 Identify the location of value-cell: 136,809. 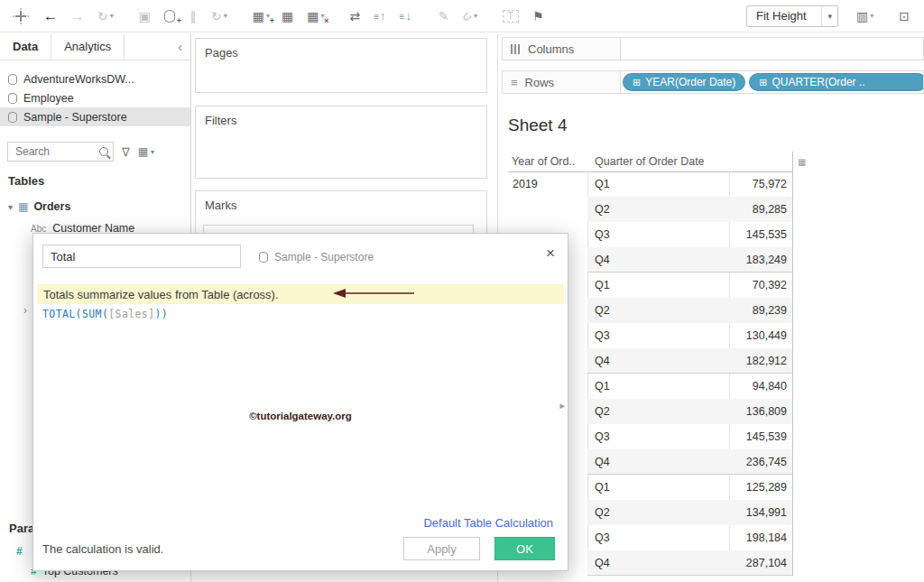
(761, 411).